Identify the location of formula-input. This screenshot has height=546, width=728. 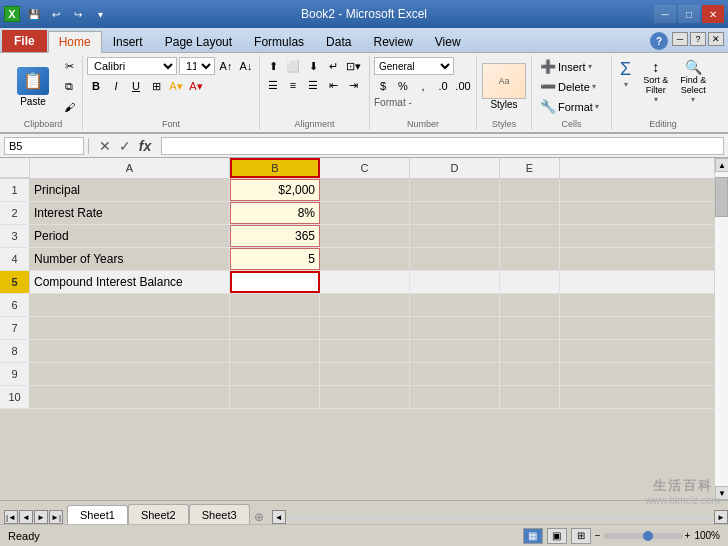
(442, 146).